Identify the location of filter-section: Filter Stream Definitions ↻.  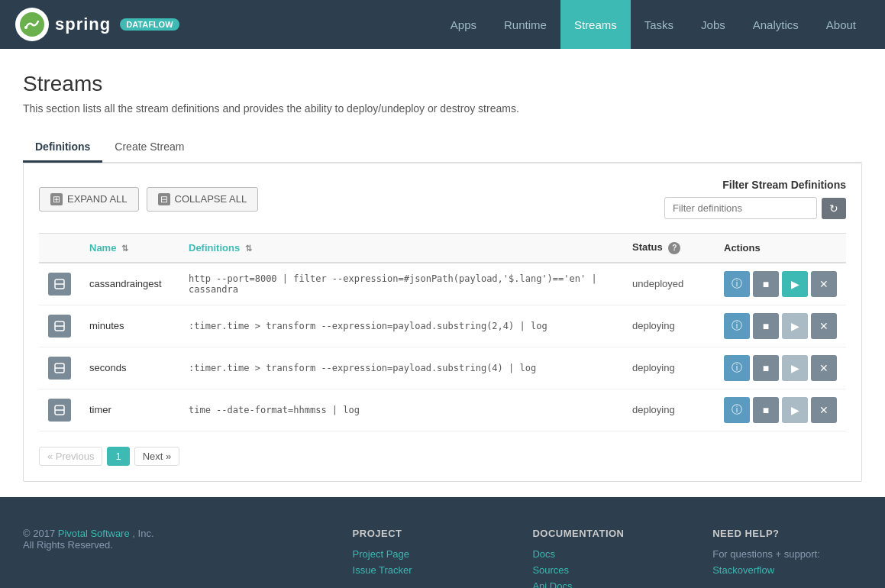
(755, 199).